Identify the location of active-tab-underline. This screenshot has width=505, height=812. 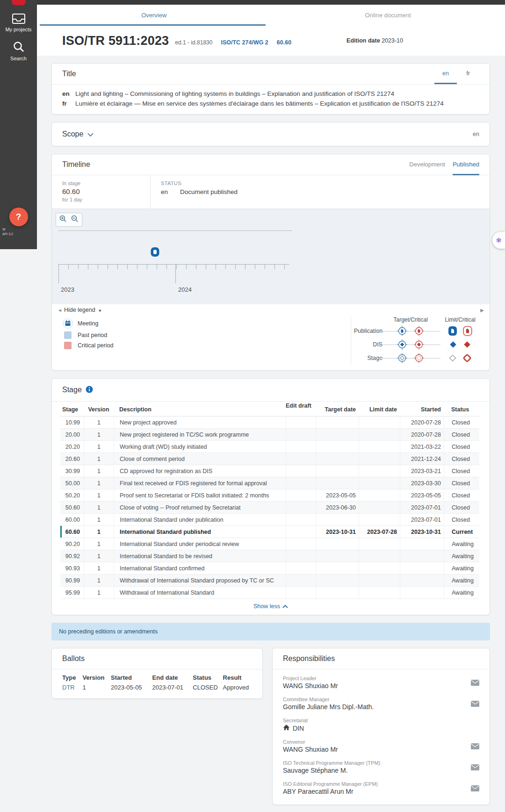
(152, 25).